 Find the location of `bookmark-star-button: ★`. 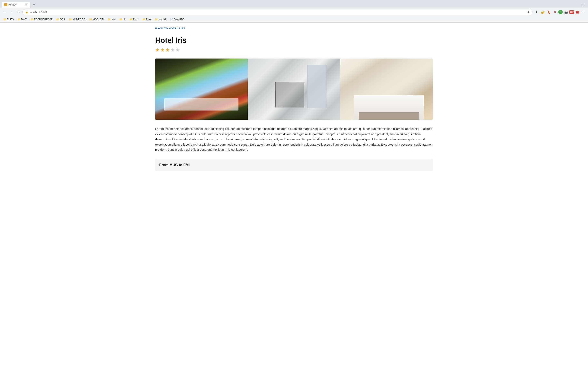

bookmark-star-button: ★ is located at coordinates (528, 12).